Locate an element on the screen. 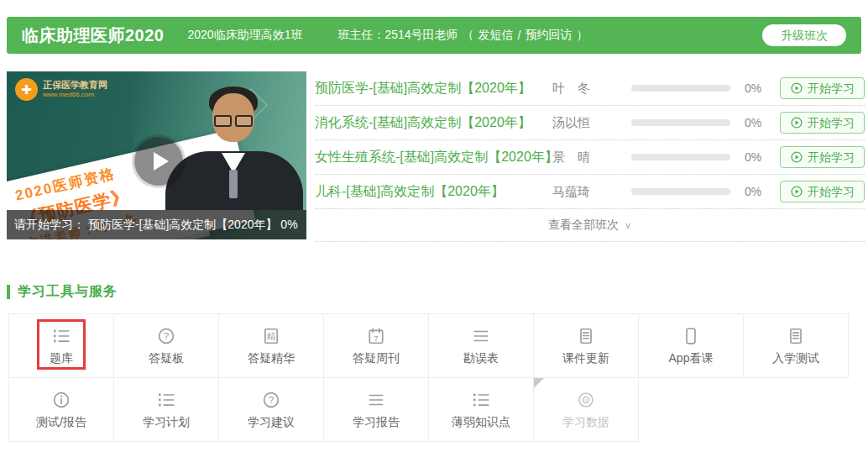 The height and width of the screenshot is (452, 868). course-teacher: 景 晴 is located at coordinates (589, 158).